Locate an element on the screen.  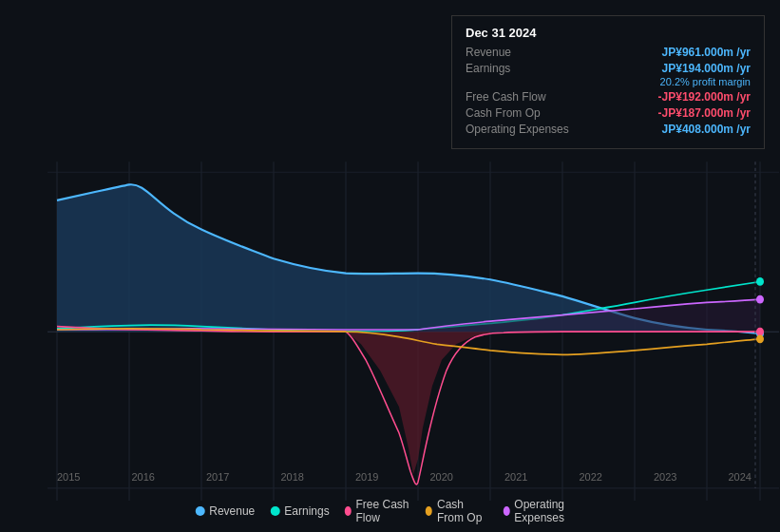
cash-from-op-row: Cash From Op -JP¥187.000m /yr is located at coordinates (608, 113).